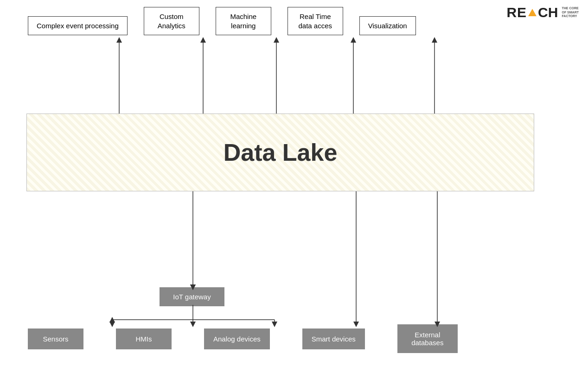  What do you see at coordinates (388, 26) in the screenshot?
I see `visualization-box: Visualization` at bounding box center [388, 26].